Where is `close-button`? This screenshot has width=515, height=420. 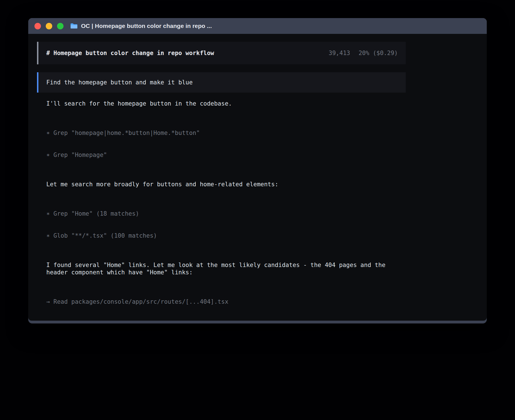 close-button is located at coordinates (38, 26).